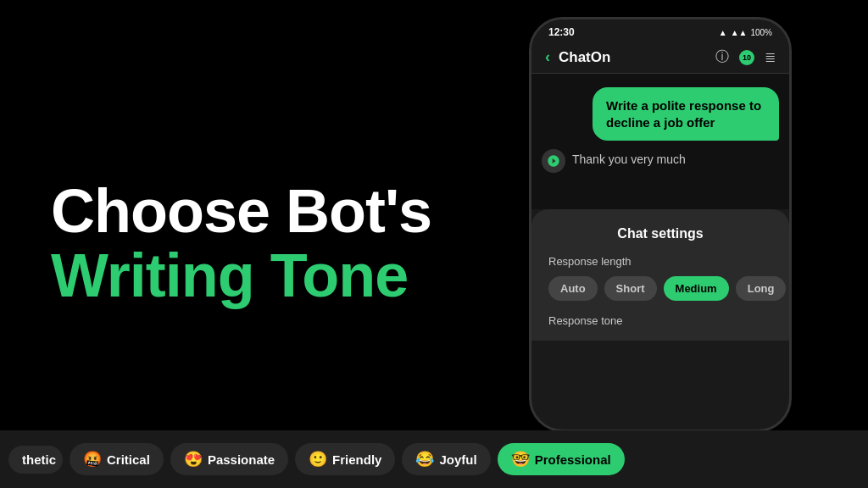 The width and height of the screenshot is (868, 488). Describe the element at coordinates (229, 459) in the screenshot. I see `tone-chip-passionate: 😍 Passionate` at that location.